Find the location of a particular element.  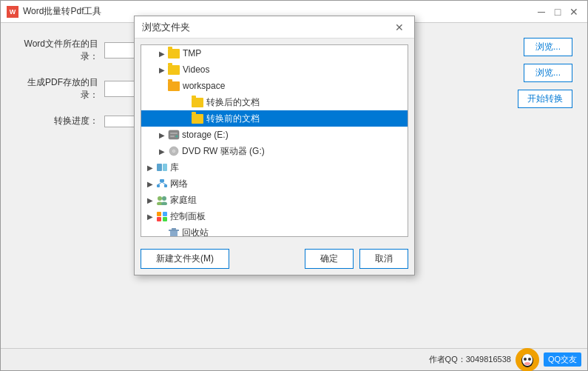

taskbar: 作者QQ：3049816538 QQ交友 is located at coordinates (294, 359).